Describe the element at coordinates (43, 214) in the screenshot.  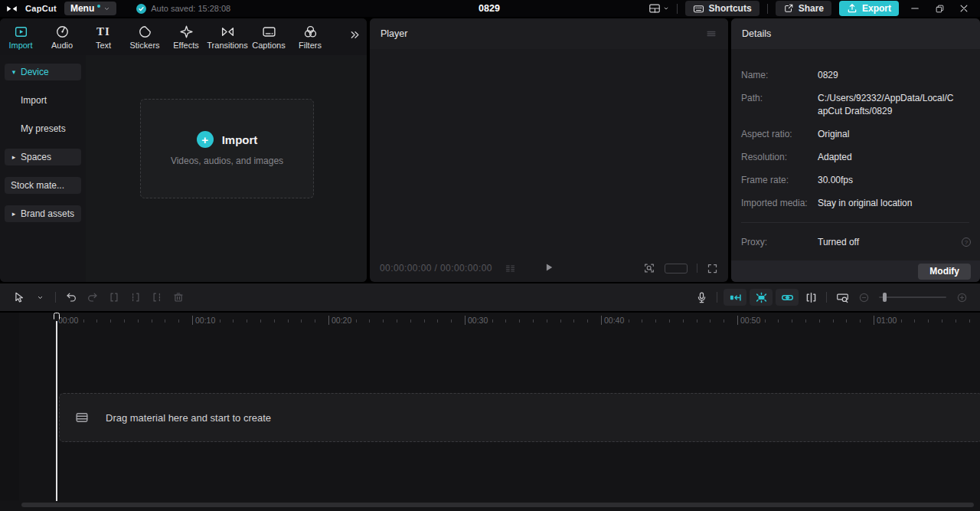
I see `sidebar-item-brand-assets: ▸Brand assets` at that location.